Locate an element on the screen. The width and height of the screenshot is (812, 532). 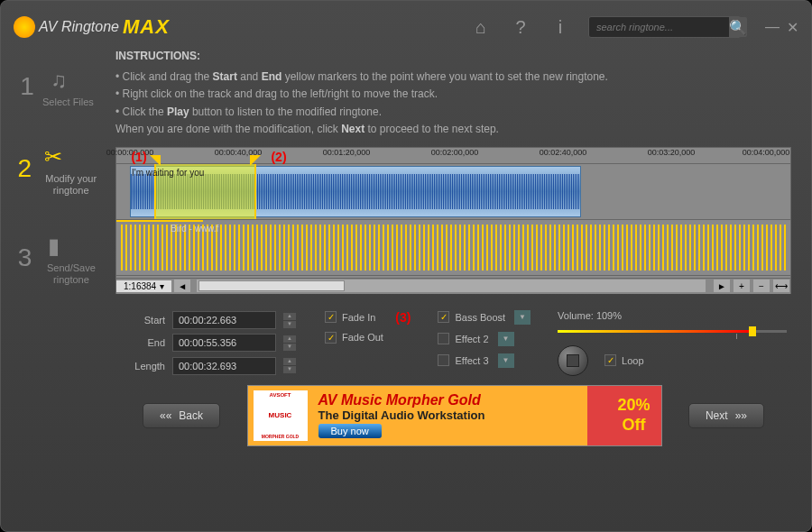
playback-controls: Loop is located at coordinates (672, 361).